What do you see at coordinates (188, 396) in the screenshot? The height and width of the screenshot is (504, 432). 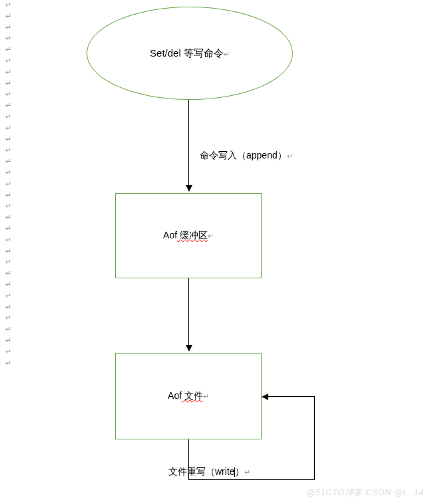 I see `node-aof-file: Aof 文件↵` at bounding box center [188, 396].